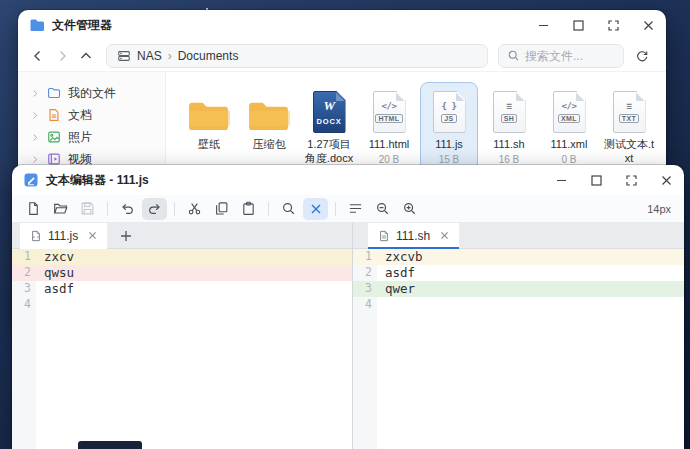  I want to click on breadcrumb: NAS › Documents, so click(297, 56).